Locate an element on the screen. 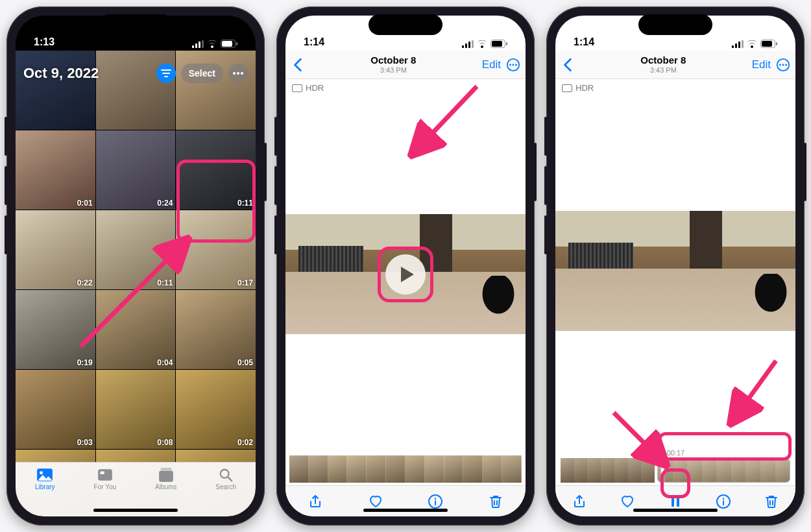  nav-bar: October 8 3:43 PM Edit is located at coordinates (406, 65).